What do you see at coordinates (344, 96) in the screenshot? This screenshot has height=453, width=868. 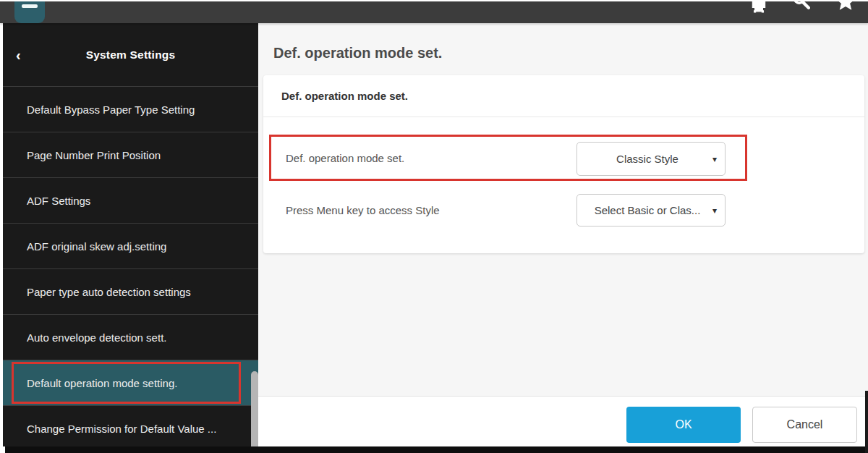 I see `card-header-label: Def. operation mode set.` at bounding box center [344, 96].